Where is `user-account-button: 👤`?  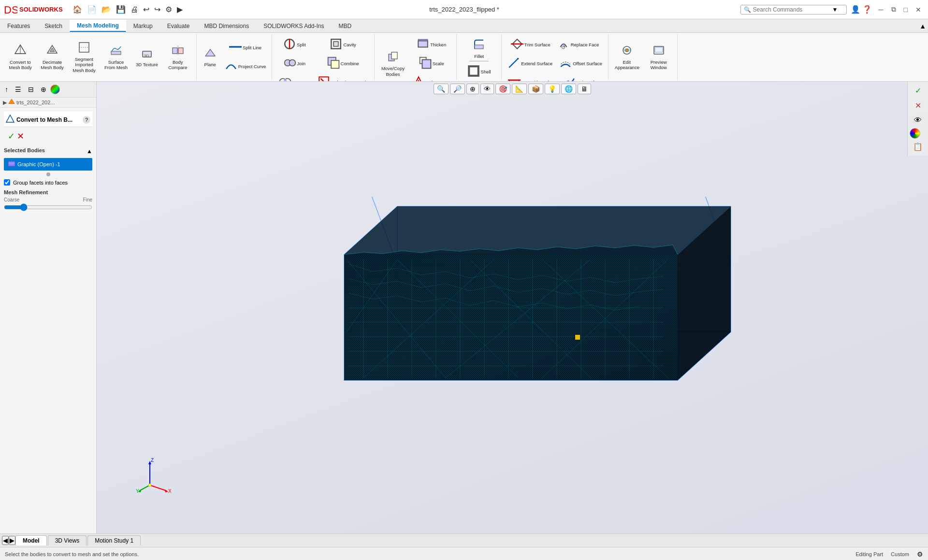
user-account-button: 👤 is located at coordinates (856, 10).